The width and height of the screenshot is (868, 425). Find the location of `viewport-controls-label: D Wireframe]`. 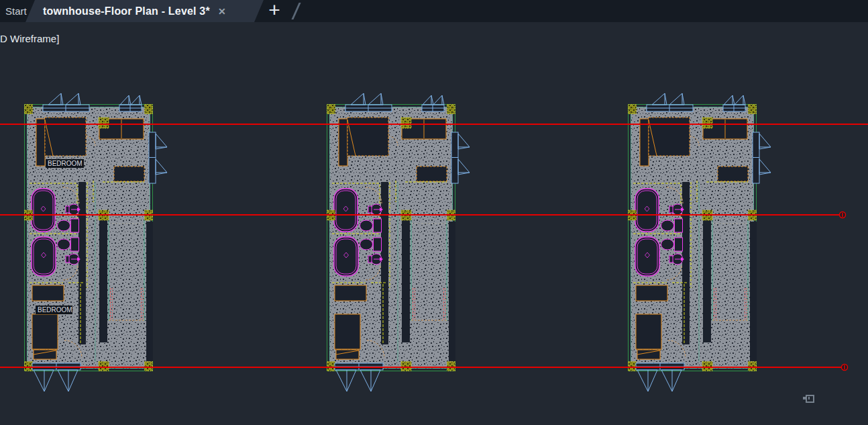

viewport-controls-label: D Wireframe] is located at coordinates (30, 39).